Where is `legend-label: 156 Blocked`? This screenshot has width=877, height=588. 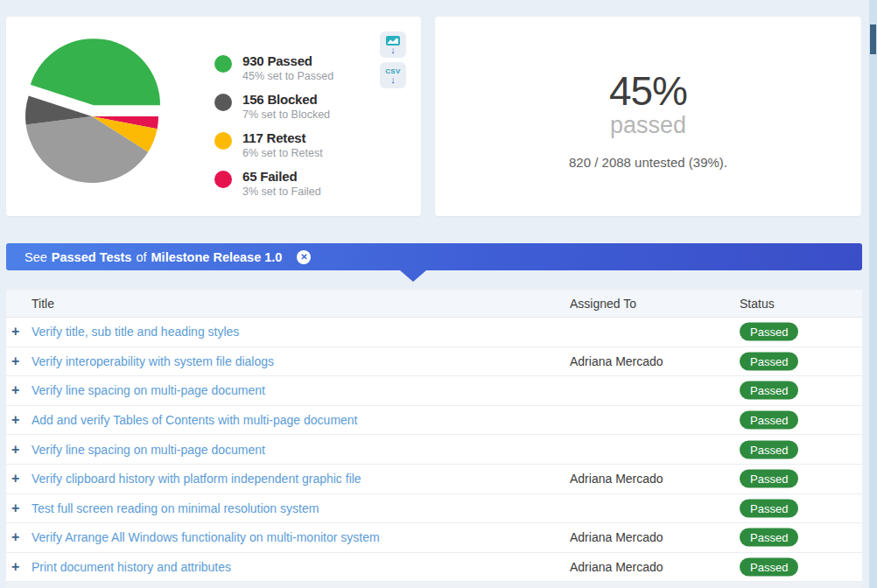
legend-label: 156 Blocked is located at coordinates (286, 100).